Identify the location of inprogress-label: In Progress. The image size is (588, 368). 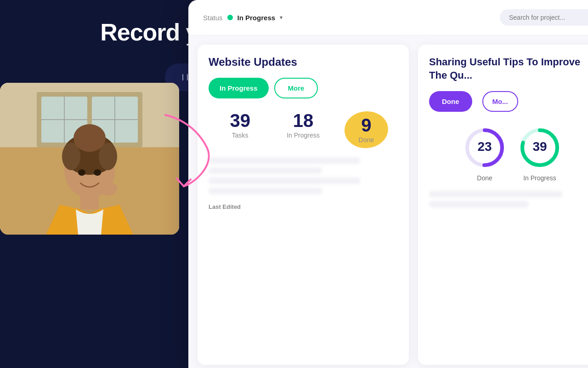
(303, 135).